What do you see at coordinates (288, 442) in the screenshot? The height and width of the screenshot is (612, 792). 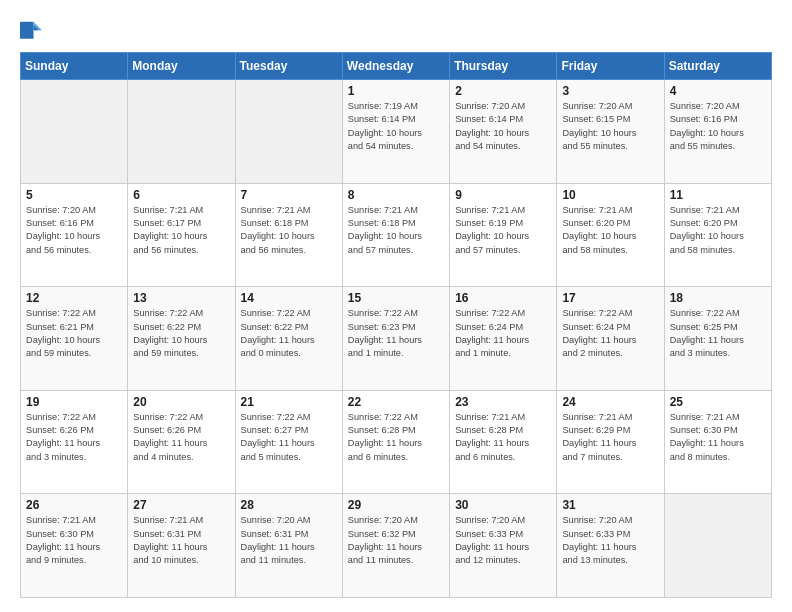 I see `calendar-cell: 21Sunrise: 7:22 AM Sunset: 6:27 PM Dayli…` at bounding box center [288, 442].